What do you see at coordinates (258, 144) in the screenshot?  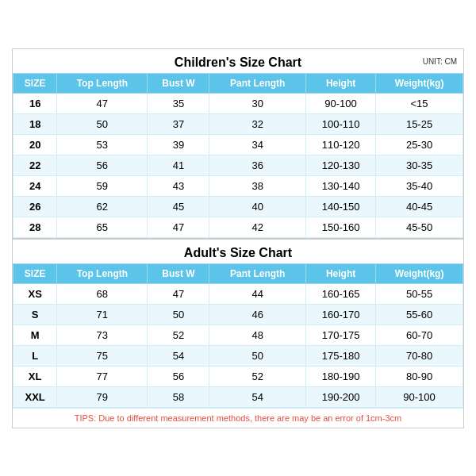 I see `table-cell: 34` at bounding box center [258, 144].